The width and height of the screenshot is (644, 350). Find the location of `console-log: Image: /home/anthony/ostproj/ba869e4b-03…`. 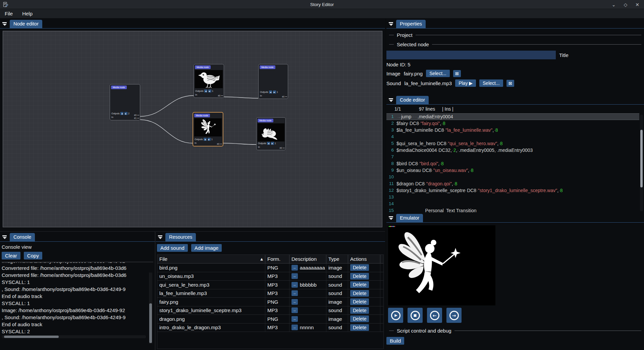

console-log: Image: /home/anthony/ostproj/ba869e4b-03… is located at coordinates (74, 298).